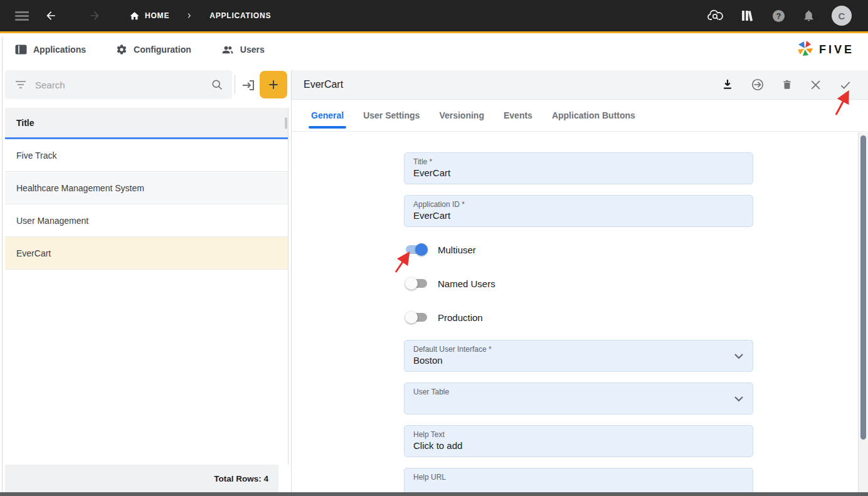 This screenshot has width=868, height=496. I want to click on help-icon: ?, so click(779, 16).